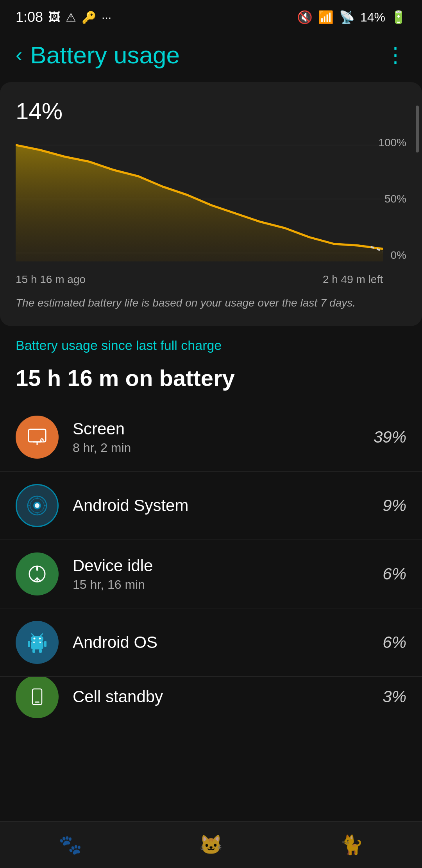 Image resolution: width=422 pixels, height=868 pixels. Describe the element at coordinates (37, 574) in the screenshot. I see `device-idle-icon` at that location.